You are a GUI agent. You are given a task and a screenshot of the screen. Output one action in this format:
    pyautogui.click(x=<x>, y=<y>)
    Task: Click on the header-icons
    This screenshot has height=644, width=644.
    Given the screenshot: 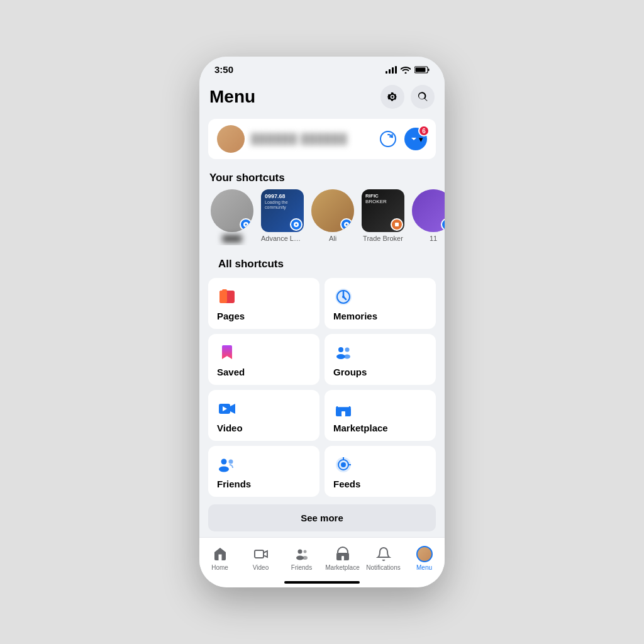 What is the action you would take?
    pyautogui.click(x=408, y=97)
    